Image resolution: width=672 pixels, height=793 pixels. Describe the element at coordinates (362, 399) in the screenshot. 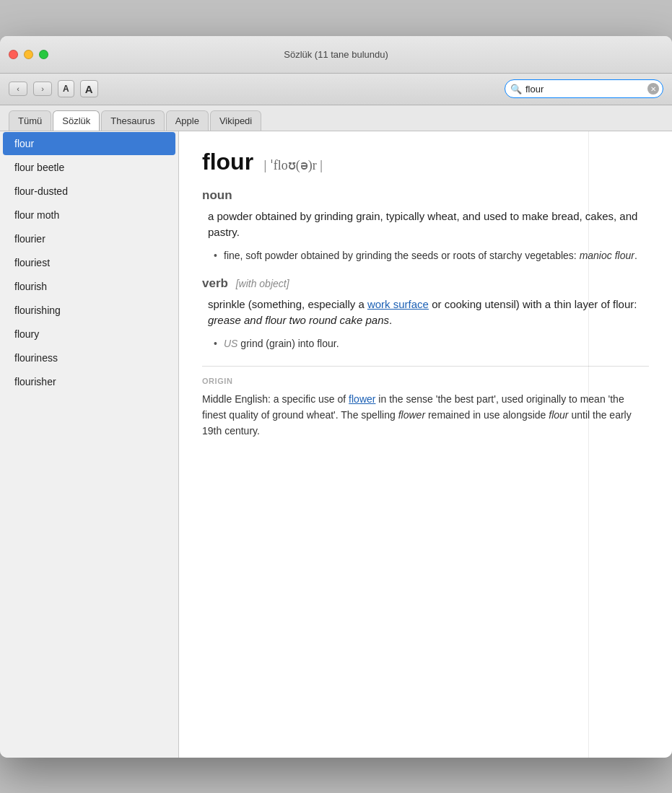

I see `flower-link: flower` at that location.